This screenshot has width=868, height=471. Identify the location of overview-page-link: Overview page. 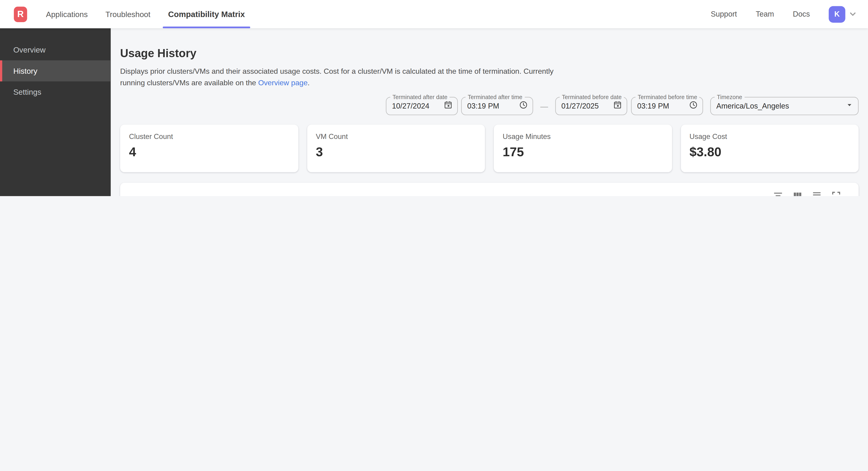
(283, 83).